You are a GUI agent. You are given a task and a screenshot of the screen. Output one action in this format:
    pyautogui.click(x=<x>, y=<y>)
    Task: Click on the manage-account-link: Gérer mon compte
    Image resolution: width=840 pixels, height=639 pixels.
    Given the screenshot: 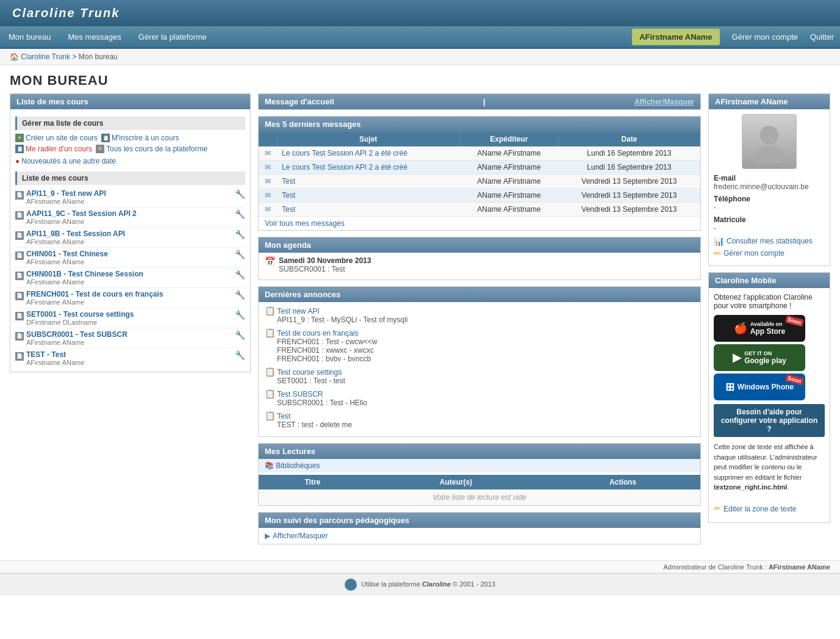 What is the action you would take?
    pyautogui.click(x=765, y=37)
    